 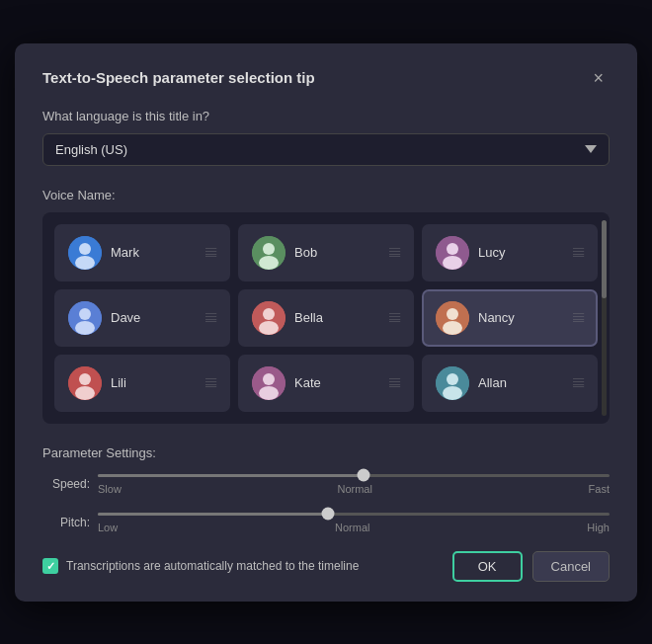 What do you see at coordinates (179, 77) in the screenshot?
I see `dialog-title: Text-to-Speech parameter selection tip` at bounding box center [179, 77].